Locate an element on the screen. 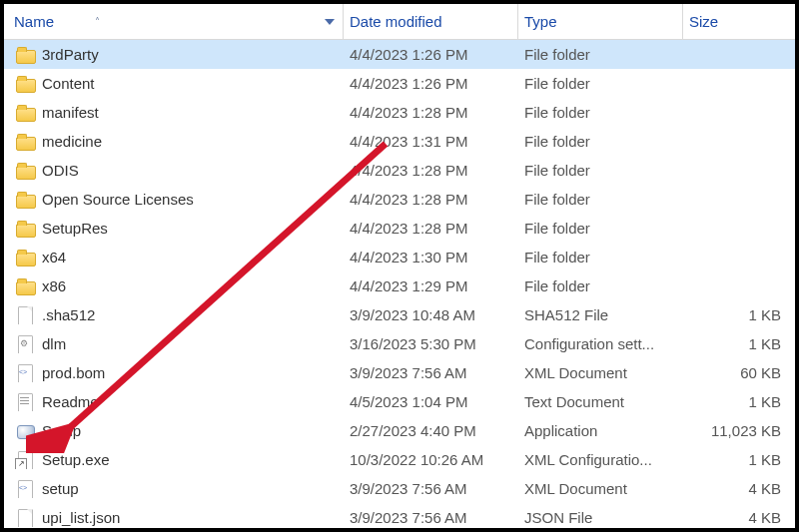 Image resolution: width=799 pixels, height=532 pixels. chevron-down-icon is located at coordinates (330, 22).